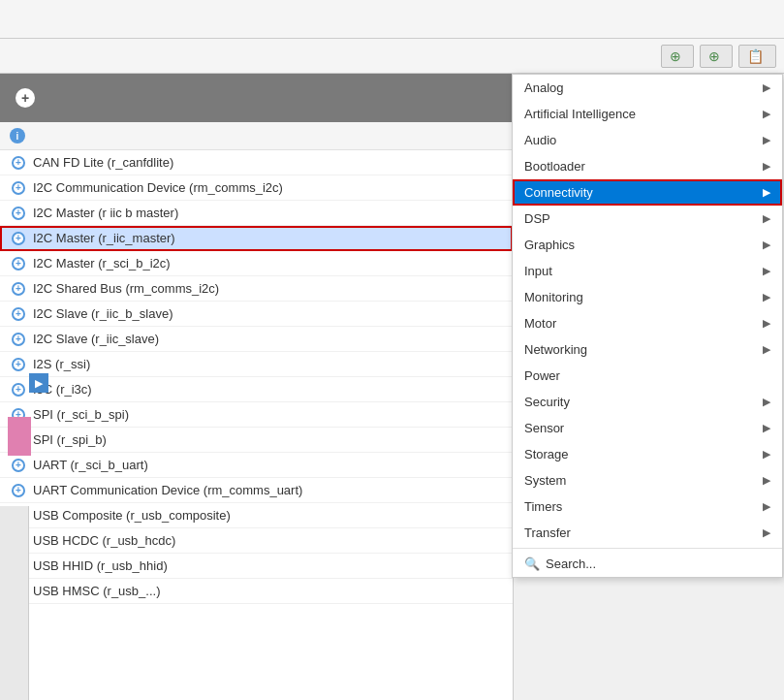  Describe the element at coordinates (39, 383) in the screenshot. I see `blue-arrow-decoration: ▶` at that location.